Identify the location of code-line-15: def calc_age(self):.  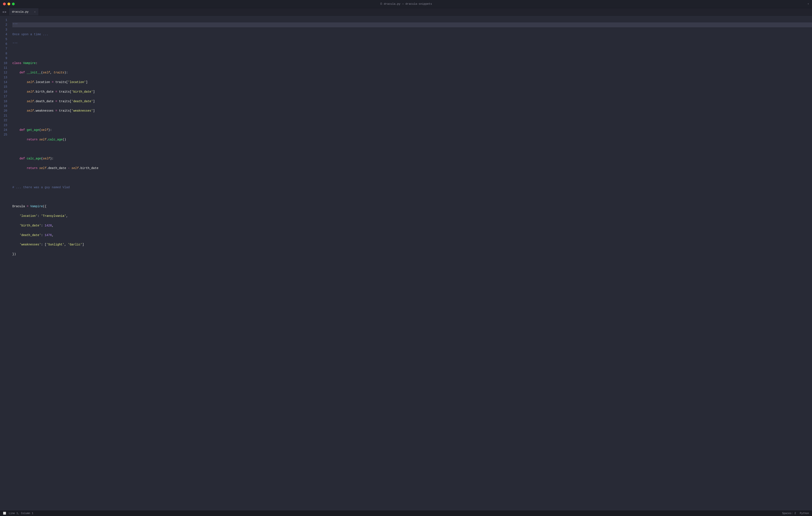
(412, 159).